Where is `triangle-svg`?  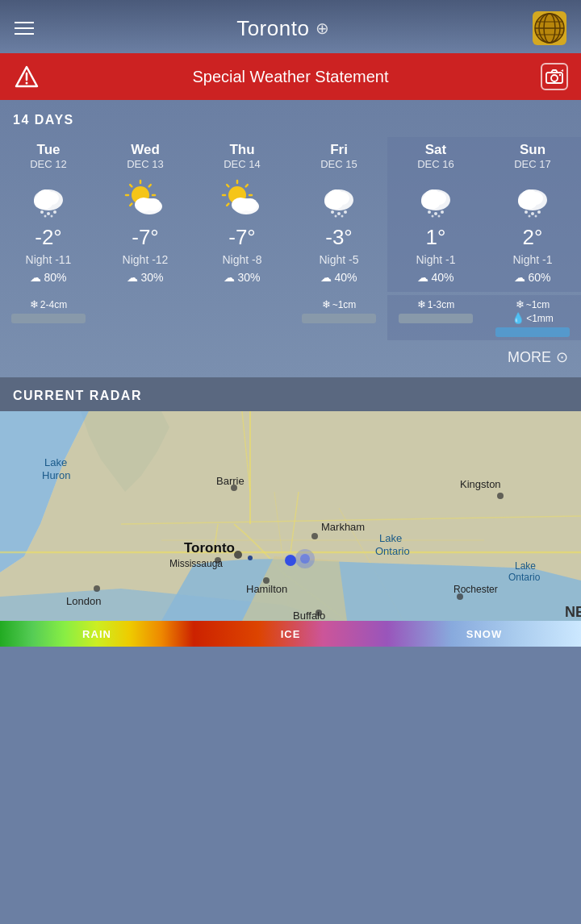
triangle-svg is located at coordinates (27, 77).